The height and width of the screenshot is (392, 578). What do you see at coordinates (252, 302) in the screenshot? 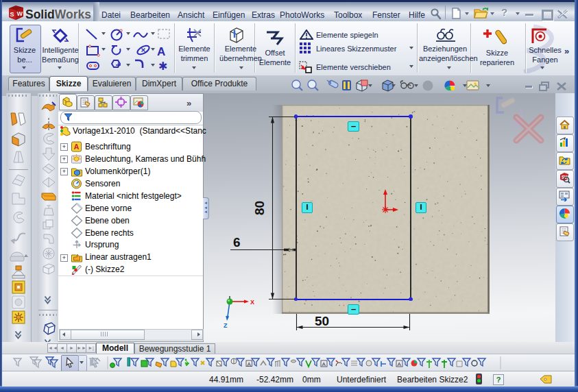
I see `svg-text: X` at bounding box center [252, 302].